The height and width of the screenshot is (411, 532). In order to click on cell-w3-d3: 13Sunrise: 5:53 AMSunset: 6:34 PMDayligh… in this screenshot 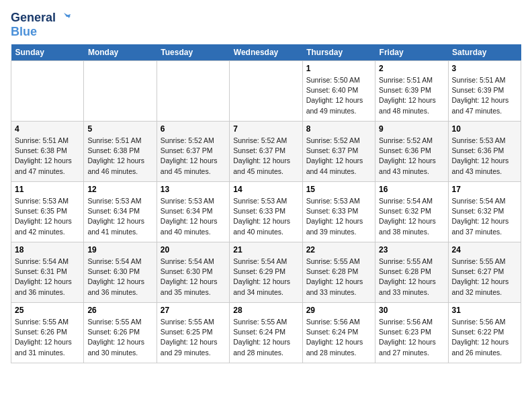, I will do `click(193, 212)`.